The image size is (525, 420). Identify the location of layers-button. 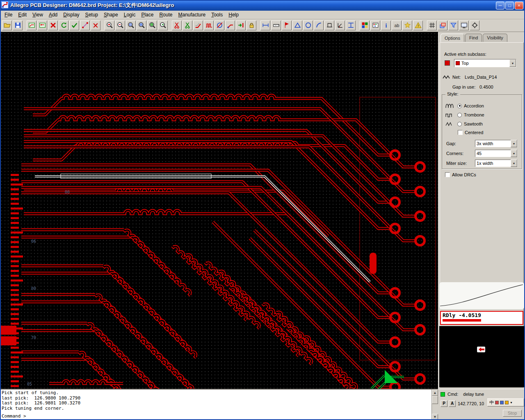
(443, 25).